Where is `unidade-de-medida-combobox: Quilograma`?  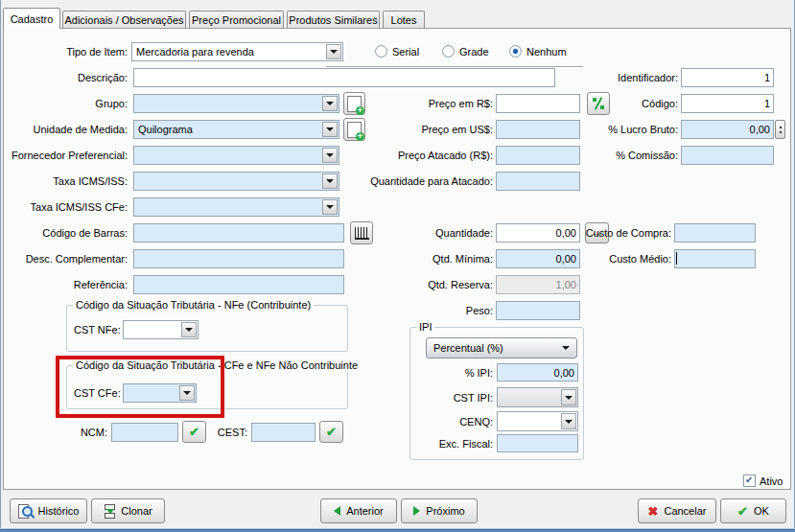 unidade-de-medida-combobox: Quilograma is located at coordinates (236, 129).